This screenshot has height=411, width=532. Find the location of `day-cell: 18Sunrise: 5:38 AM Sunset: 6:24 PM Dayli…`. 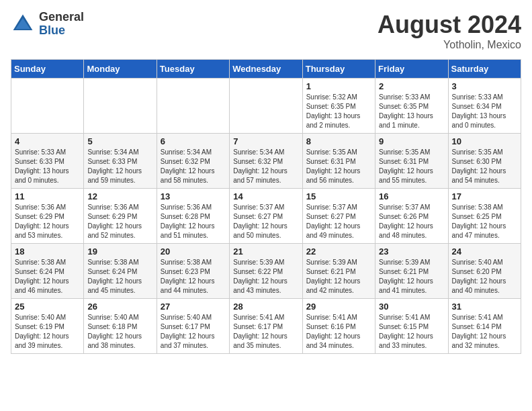

day-cell: 18Sunrise: 5:38 AM Sunset: 6:24 PM Dayli… is located at coordinates (48, 271).